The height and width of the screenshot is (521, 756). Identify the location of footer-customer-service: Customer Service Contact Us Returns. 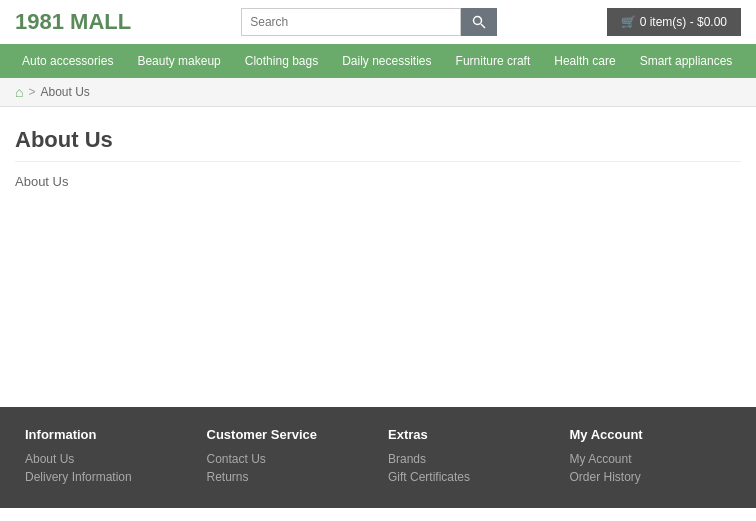
(288, 458).